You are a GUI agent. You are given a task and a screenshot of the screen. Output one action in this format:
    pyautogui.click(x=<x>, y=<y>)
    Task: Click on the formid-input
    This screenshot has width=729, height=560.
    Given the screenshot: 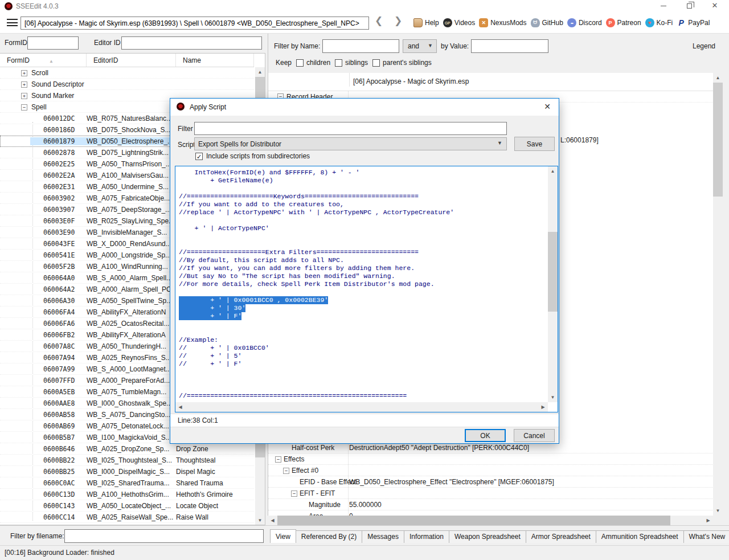 What is the action you would take?
    pyautogui.click(x=53, y=43)
    